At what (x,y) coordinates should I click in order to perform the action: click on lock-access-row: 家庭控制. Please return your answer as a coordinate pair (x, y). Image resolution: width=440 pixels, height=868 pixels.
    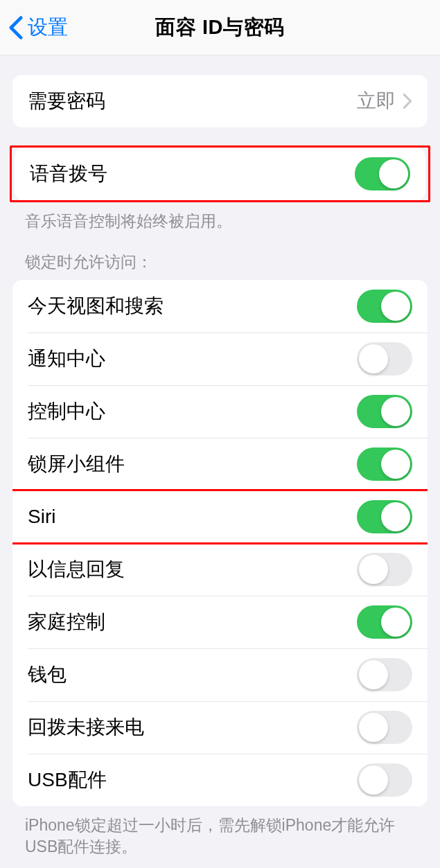
    Looking at the image, I should click on (220, 622).